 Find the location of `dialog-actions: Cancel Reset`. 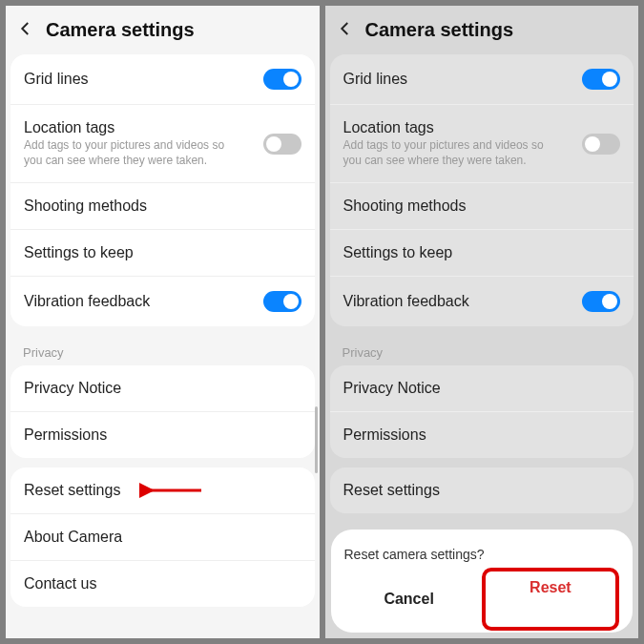

dialog-actions: Cancel Reset is located at coordinates (483, 599).